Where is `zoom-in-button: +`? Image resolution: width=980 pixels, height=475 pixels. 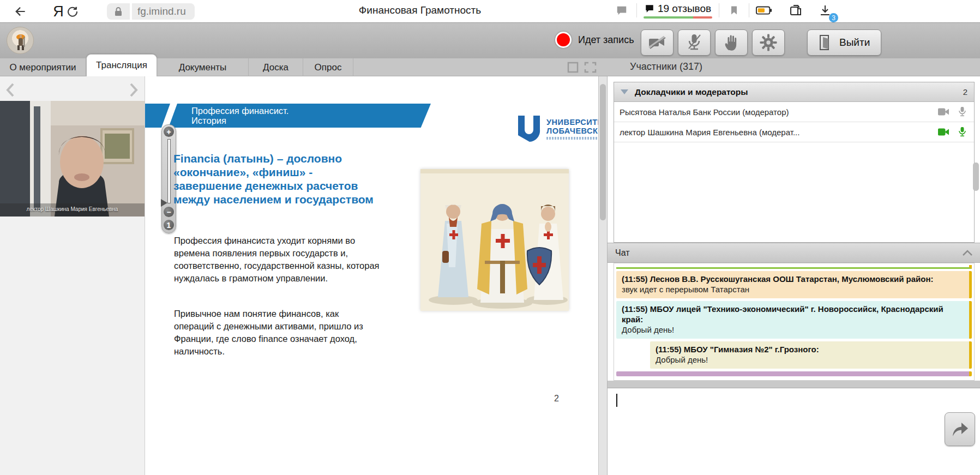
zoom-in-button: + is located at coordinates (169, 132).